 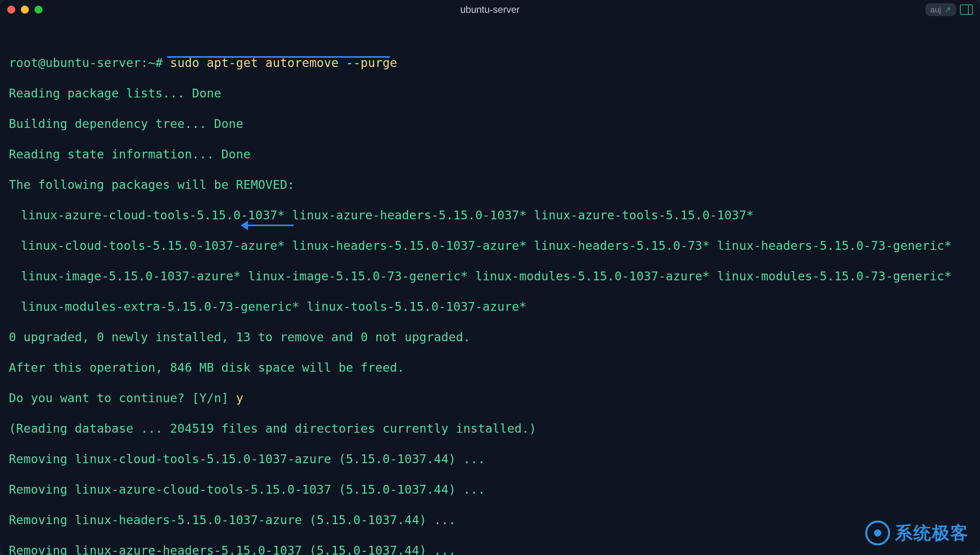 I want to click on window-title: ubuntu-server, so click(x=490, y=10).